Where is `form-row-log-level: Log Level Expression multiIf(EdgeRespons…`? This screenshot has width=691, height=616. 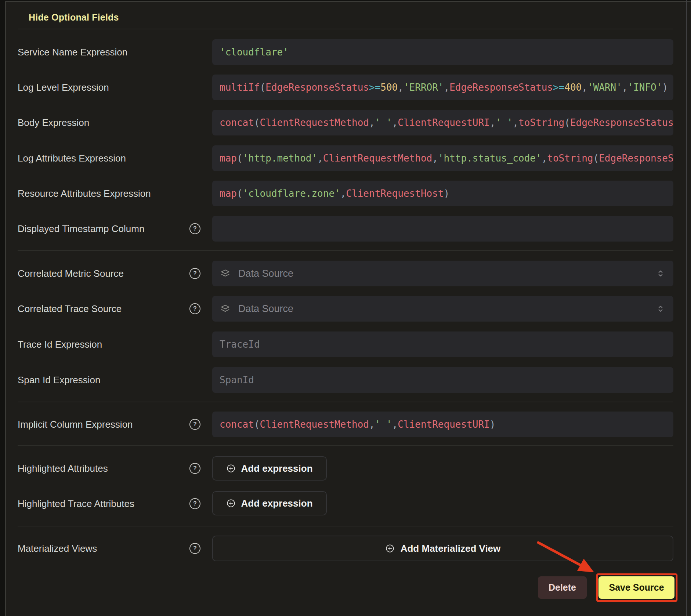 form-row-log-level: Log Level Expression multiIf(EdgeRespons… is located at coordinates (346, 87).